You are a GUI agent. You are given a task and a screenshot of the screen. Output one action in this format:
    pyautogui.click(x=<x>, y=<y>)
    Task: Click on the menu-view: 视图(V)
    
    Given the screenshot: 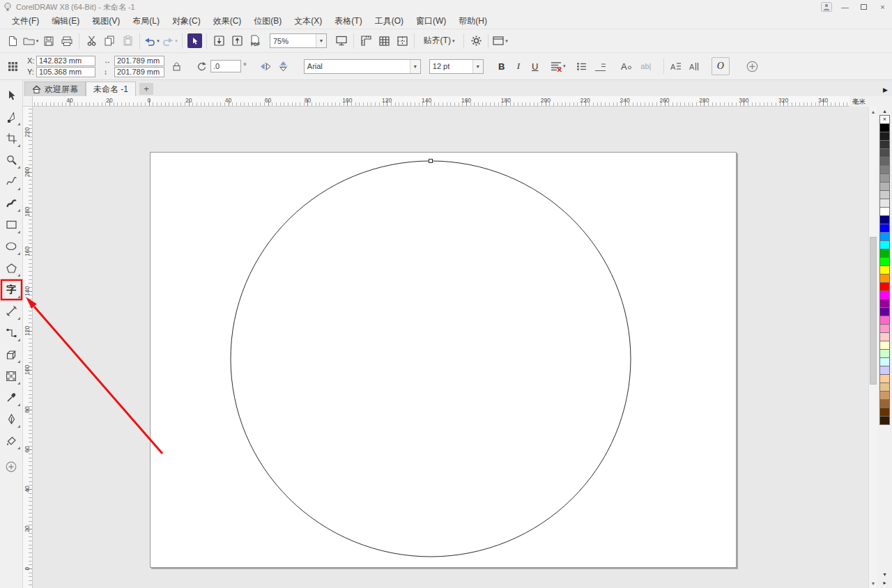 What is the action you would take?
    pyautogui.click(x=106, y=21)
    